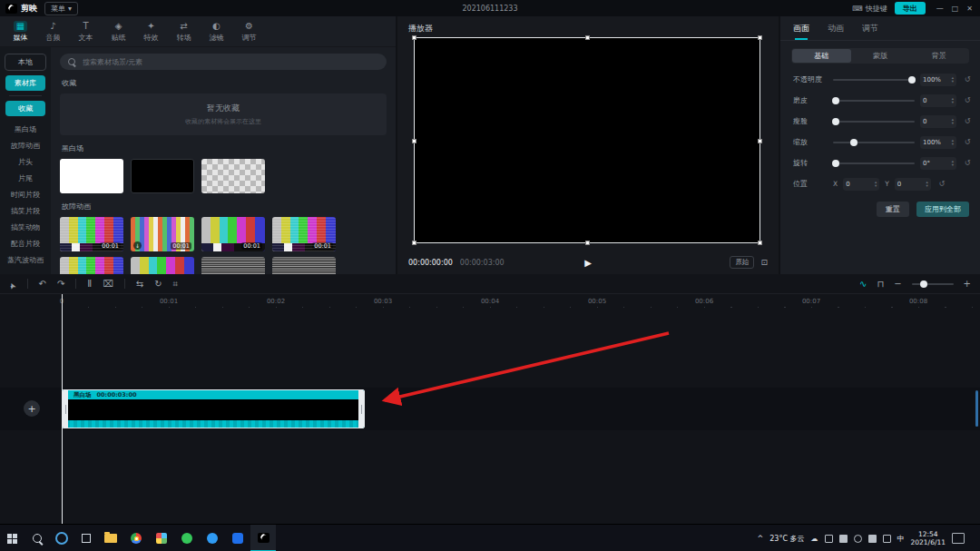 Image resolution: width=980 pixels, height=551 pixels. Describe the element at coordinates (874, 122) in the screenshot. I see `slim-face-slider` at that location.